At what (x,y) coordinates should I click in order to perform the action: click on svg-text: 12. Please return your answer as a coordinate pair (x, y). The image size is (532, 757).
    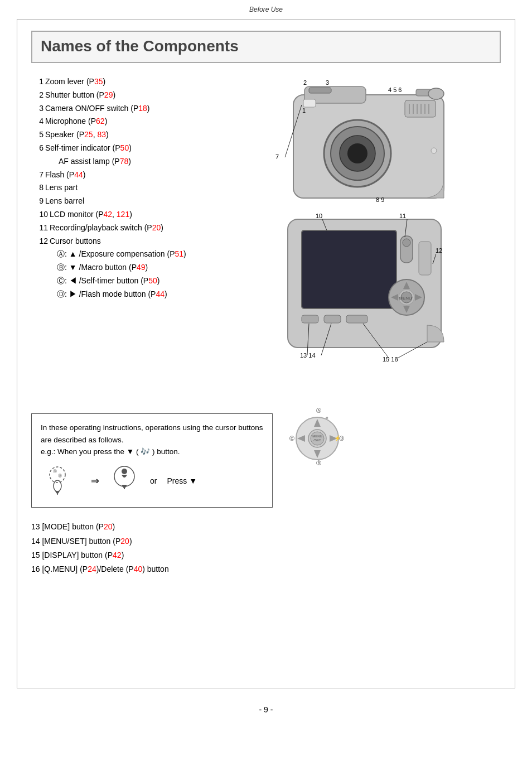
    Looking at the image, I should click on (439, 250).